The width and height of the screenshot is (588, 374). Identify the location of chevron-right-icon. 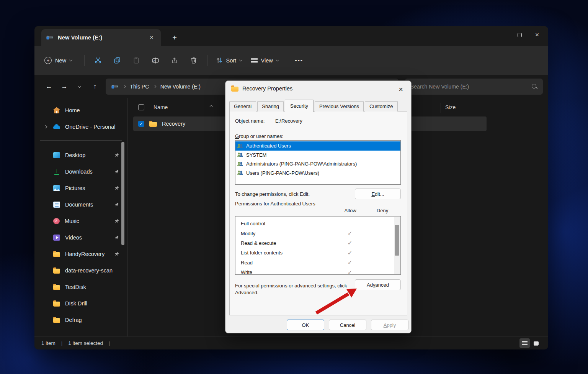
(46, 127).